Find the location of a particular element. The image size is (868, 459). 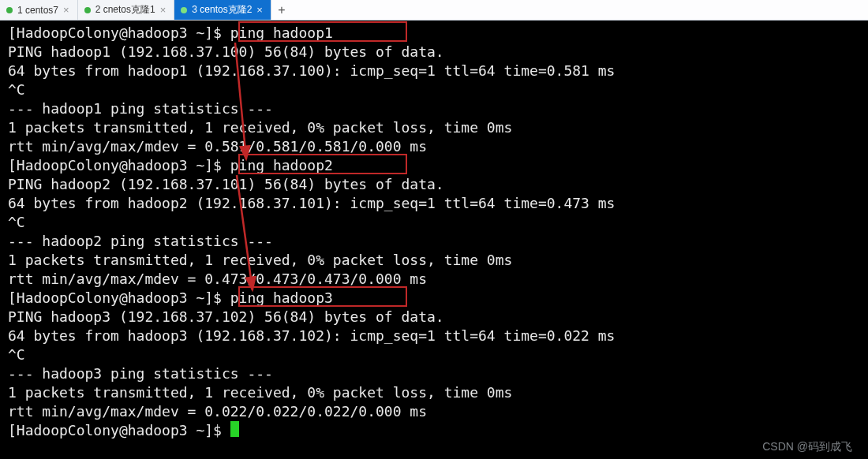

terminal-output: PING hadoop1 (192.168.37.100) 56(84) byt… is located at coordinates (226, 52).